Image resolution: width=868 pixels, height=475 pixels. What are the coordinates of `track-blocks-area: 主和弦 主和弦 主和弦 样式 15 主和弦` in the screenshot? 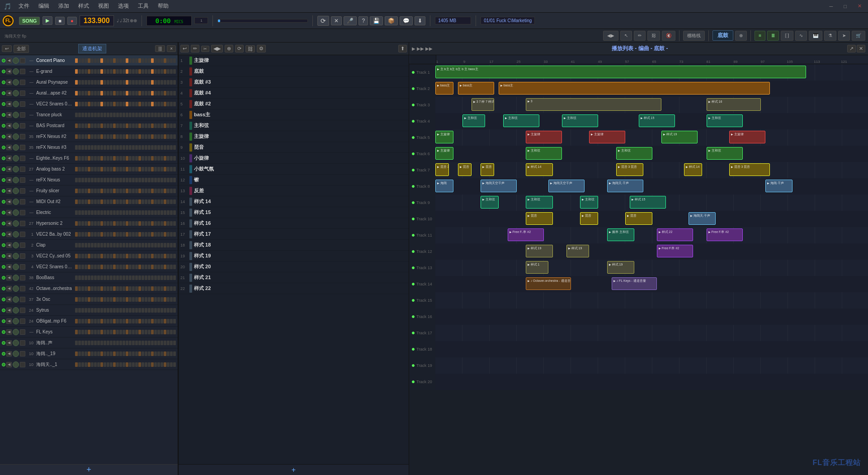 It's located at (652, 121).